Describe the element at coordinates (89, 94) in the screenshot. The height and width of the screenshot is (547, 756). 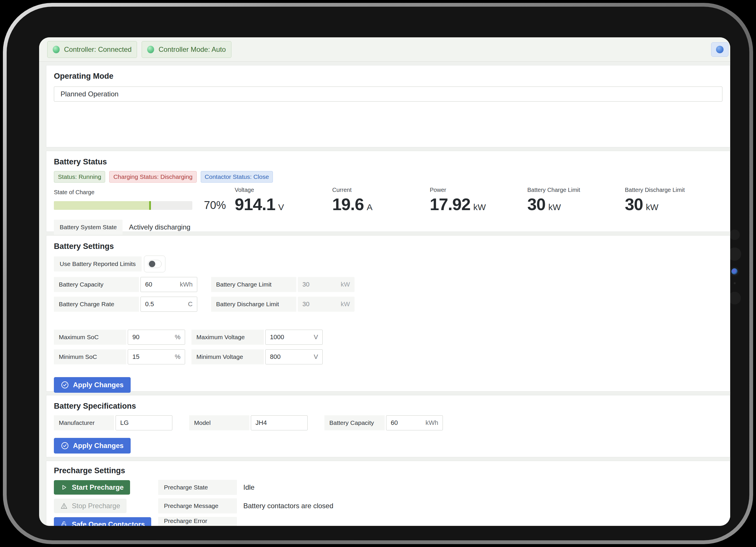
I see `operating-mode-selected-value: Planned Operation` at that location.